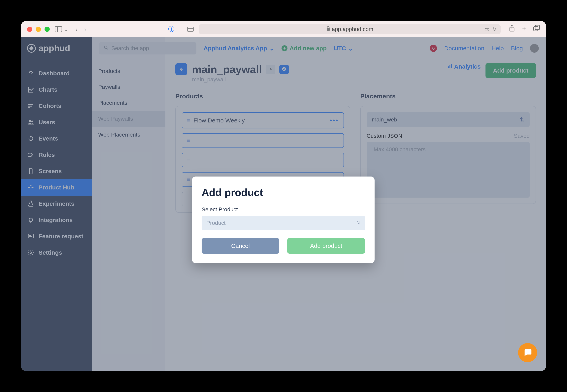 This screenshot has height=392, width=567. I want to click on lock-icon, so click(328, 29).